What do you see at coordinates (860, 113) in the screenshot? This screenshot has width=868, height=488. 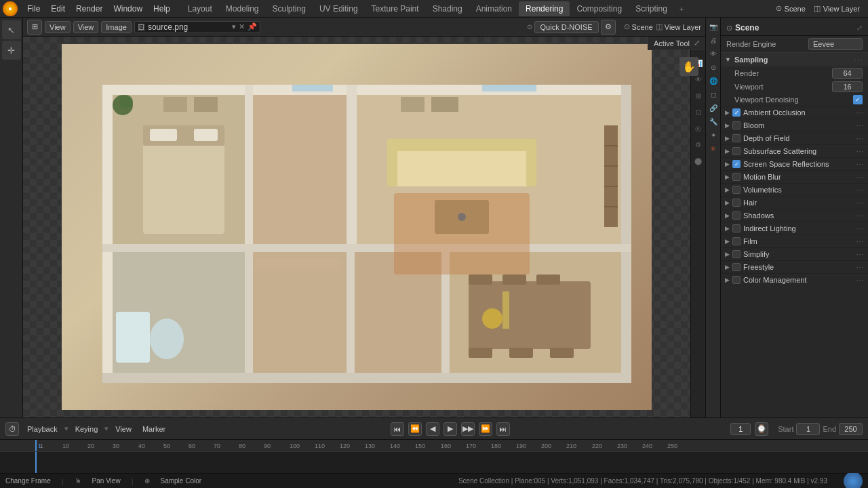 I see `toggle-dots-0: ···` at bounding box center [860, 113].